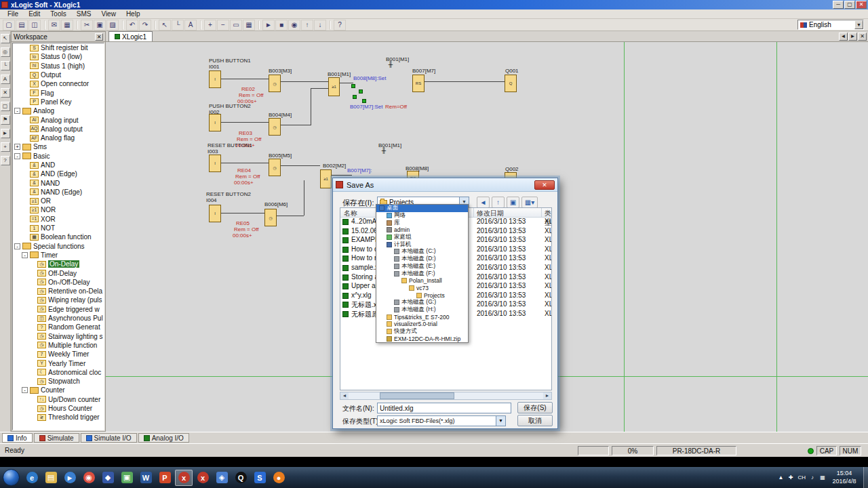 This screenshot has width=868, height=488. I want to click on tab-close-icon: ✕, so click(863, 37).